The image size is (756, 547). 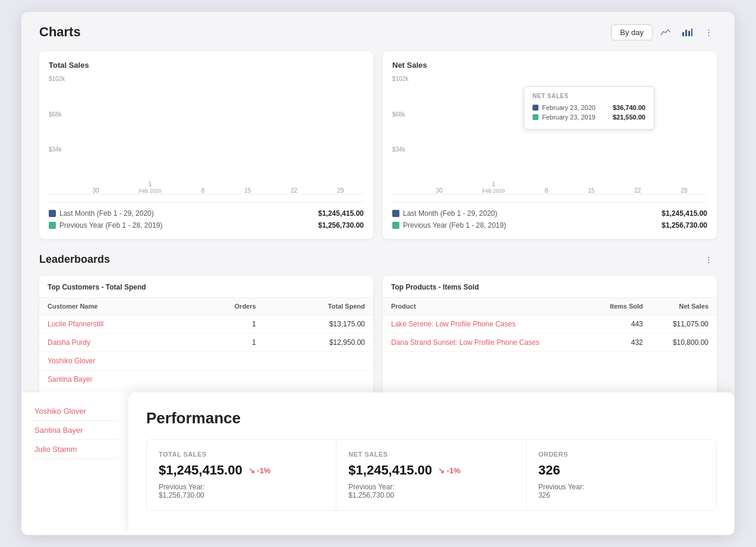 I want to click on left-panel-item-julio: Julio Stamm, so click(x=75, y=449).